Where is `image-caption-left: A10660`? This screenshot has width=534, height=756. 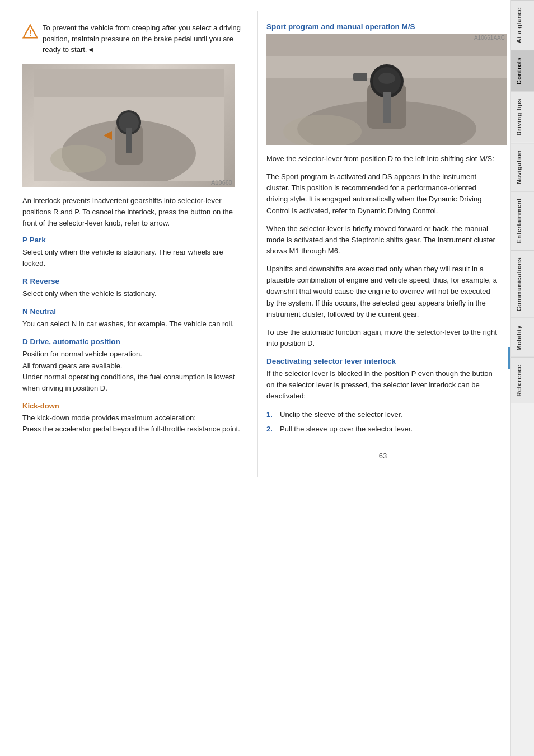
image-caption-left: A10660 is located at coordinates (222, 182).